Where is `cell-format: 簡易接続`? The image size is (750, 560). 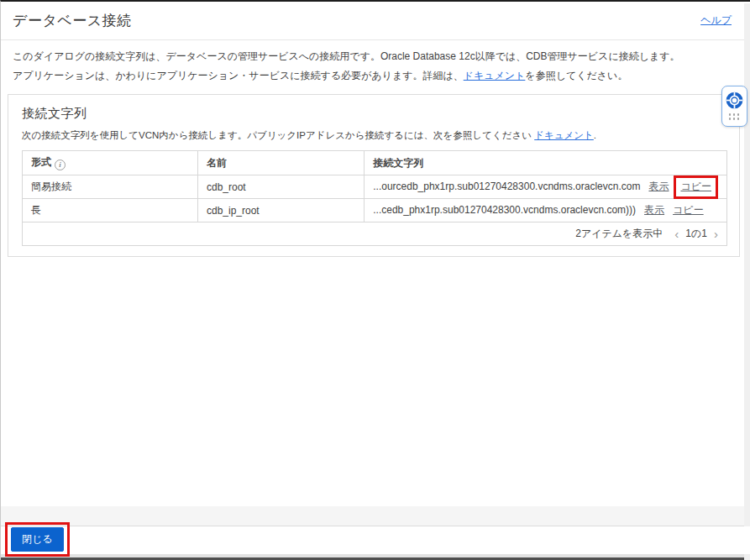 cell-format: 簡易接続 is located at coordinates (111, 187).